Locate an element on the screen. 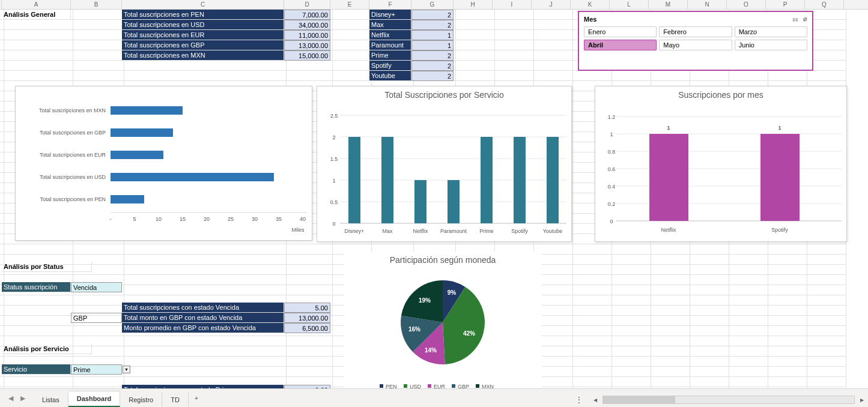 Image resolution: width=868 pixels, height=407 pixels. col-F: F is located at coordinates (390, 5).